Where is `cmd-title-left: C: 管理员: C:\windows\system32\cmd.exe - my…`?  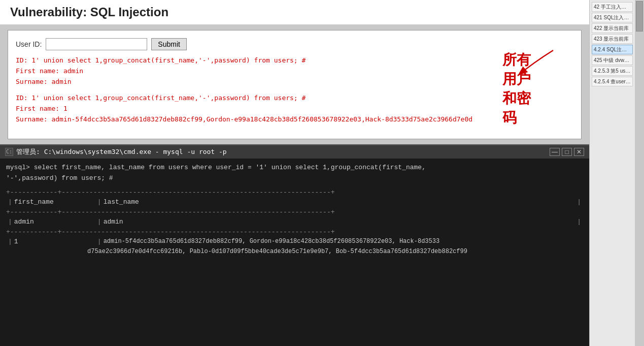
cmd-title-left: C: 管理员: C:\windows\system32\cmd.exe - my… is located at coordinates (116, 152).